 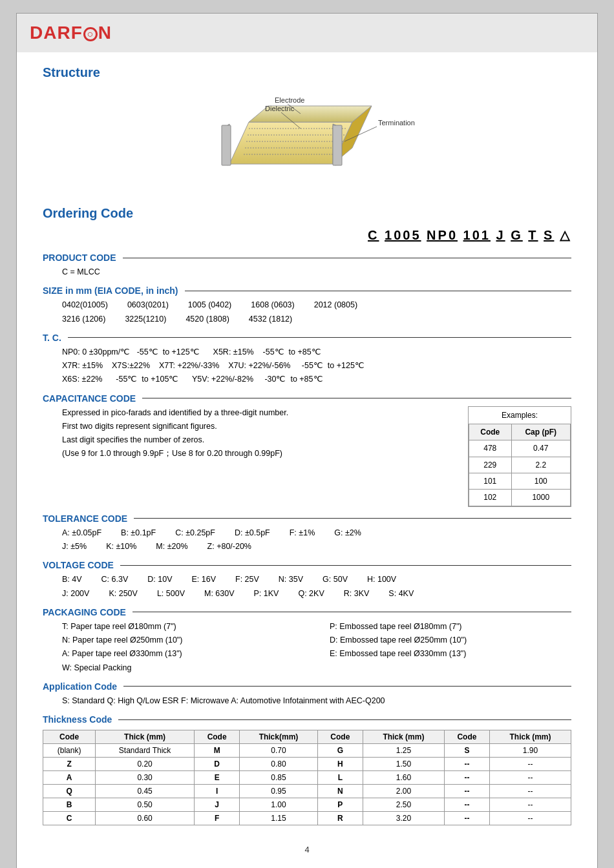 What do you see at coordinates (317, 305) in the screenshot?
I see `size-row1: 0402(01005) 0603(0201) 1005 (0402) 1608 …` at bounding box center [317, 305].